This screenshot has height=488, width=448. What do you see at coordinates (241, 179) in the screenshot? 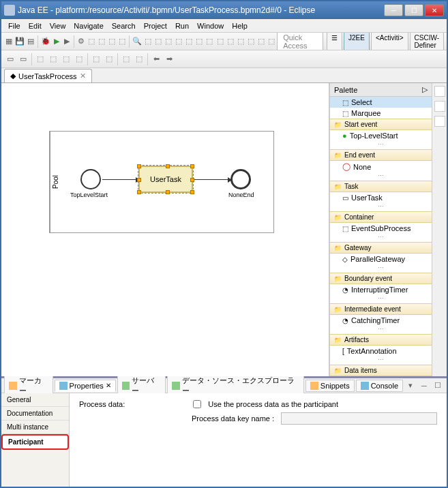
I see `end-event-node` at bounding box center [241, 179].